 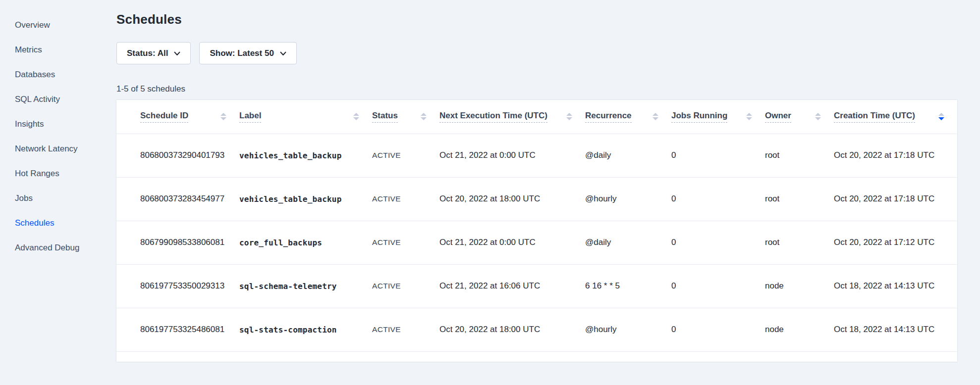 What do you see at coordinates (178, 117) in the screenshot?
I see `column-header-schedule-id: Schedule ID` at bounding box center [178, 117].